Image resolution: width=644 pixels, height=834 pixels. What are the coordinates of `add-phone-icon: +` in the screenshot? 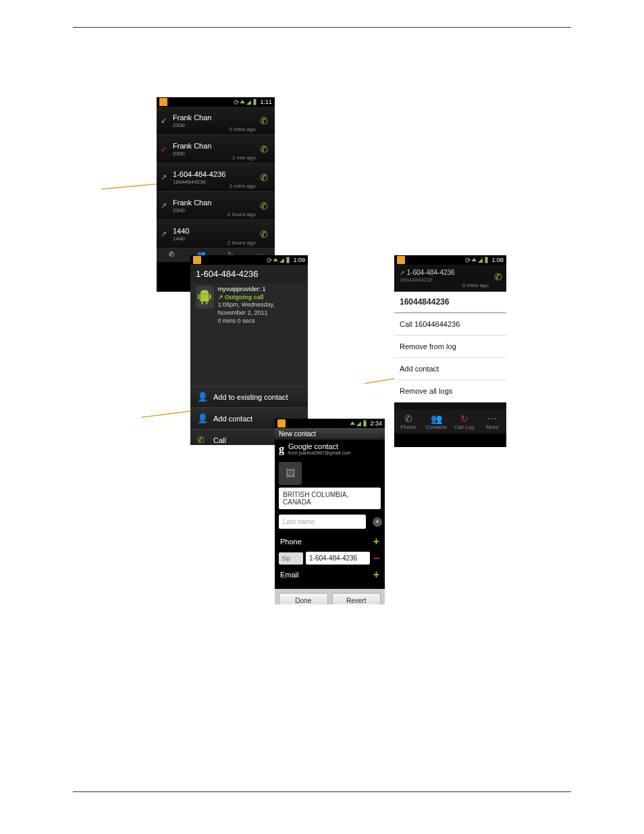 It's located at (377, 542).